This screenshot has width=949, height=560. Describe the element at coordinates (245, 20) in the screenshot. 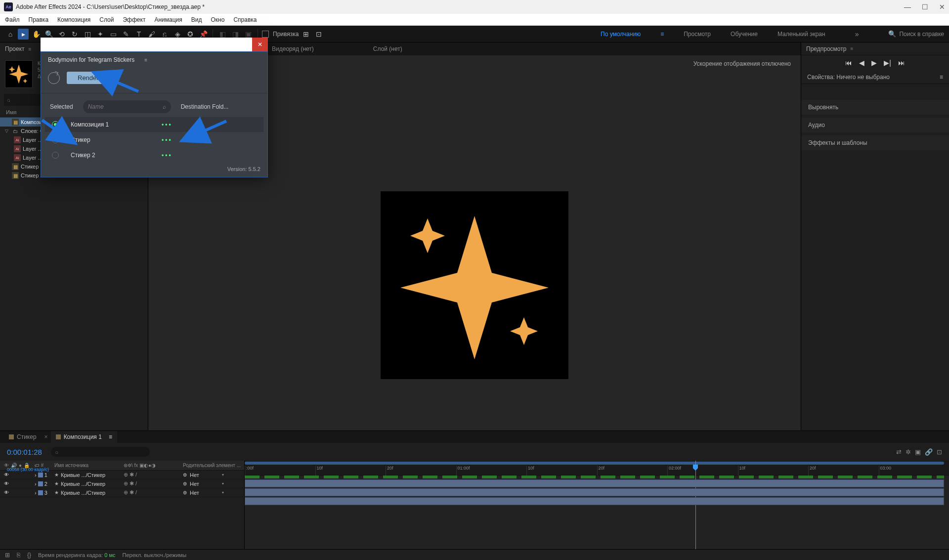

I see `menu-help: Справка` at that location.